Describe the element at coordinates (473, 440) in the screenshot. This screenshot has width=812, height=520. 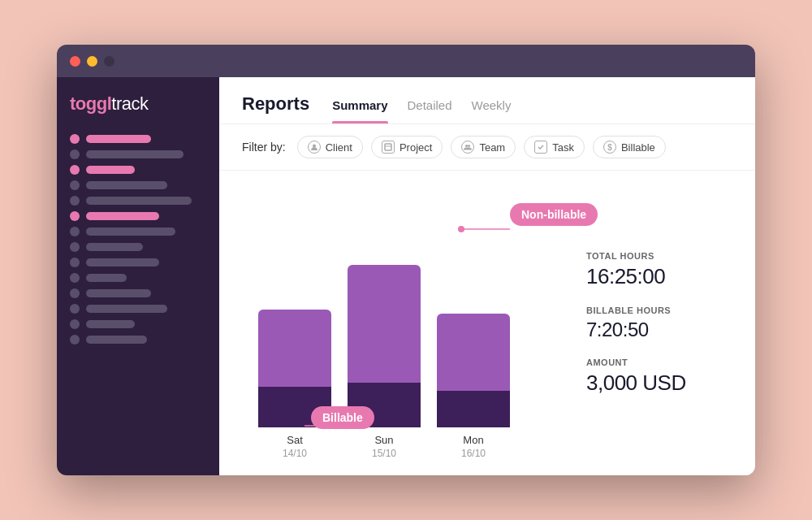
I see `bar-day: Mon` at that location.